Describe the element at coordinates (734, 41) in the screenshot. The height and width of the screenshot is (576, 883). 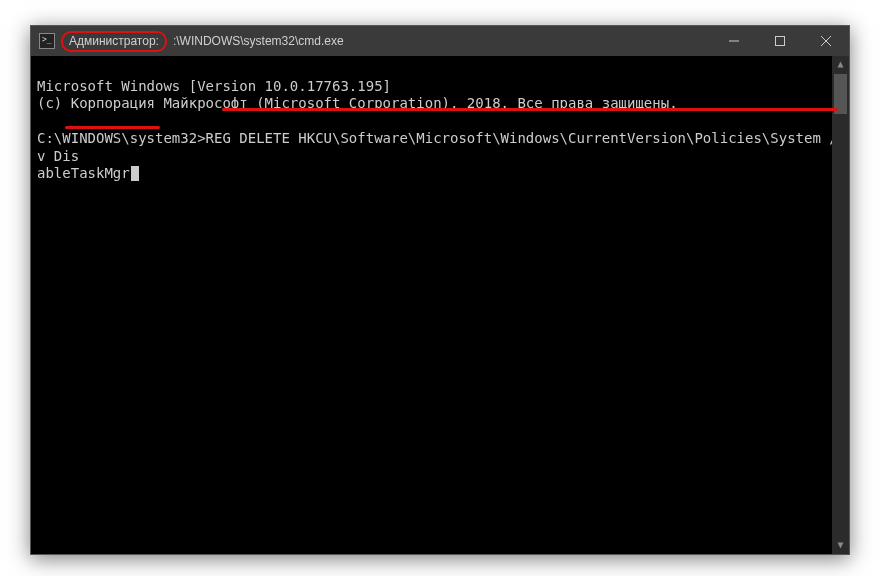
I see `minimize-button` at that location.